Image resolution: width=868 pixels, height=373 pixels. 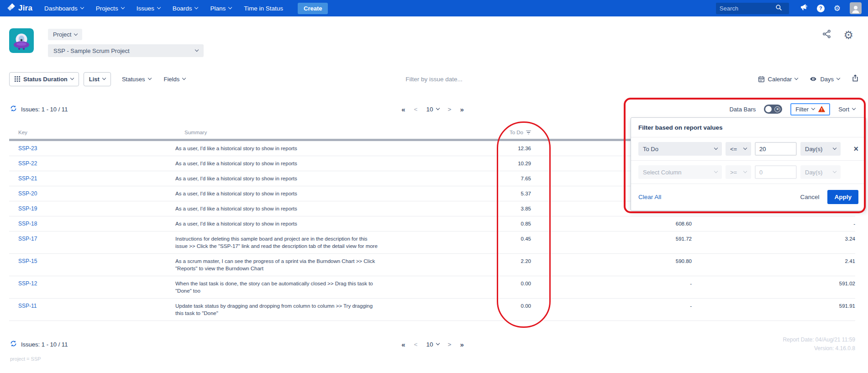 I want to click on apply-button: Apply, so click(x=843, y=197).